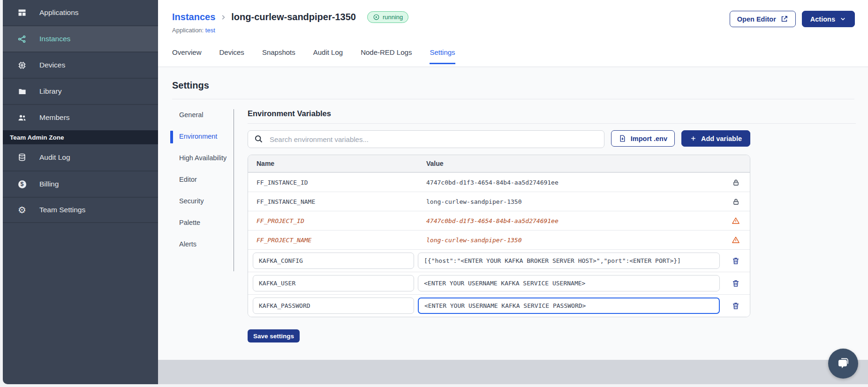  What do you see at coordinates (442, 56) in the screenshot?
I see `tab-settings: Settings` at bounding box center [442, 56].